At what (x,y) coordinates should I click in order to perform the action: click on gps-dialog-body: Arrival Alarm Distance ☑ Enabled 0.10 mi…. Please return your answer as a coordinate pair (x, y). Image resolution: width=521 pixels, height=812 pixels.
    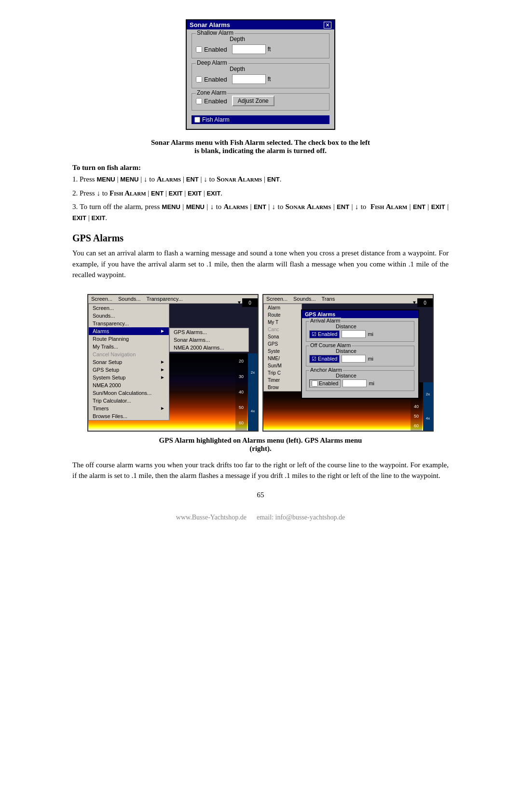
    Looking at the image, I should click on (360, 358).